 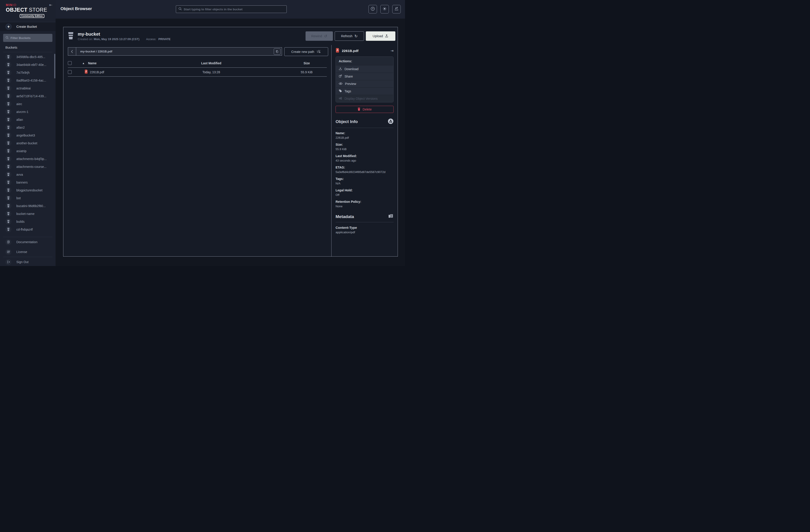 What do you see at coordinates (28, 96) in the screenshot?
I see `sidebar-bucket-item: ae5d710f-b714-439...` at bounding box center [28, 96].